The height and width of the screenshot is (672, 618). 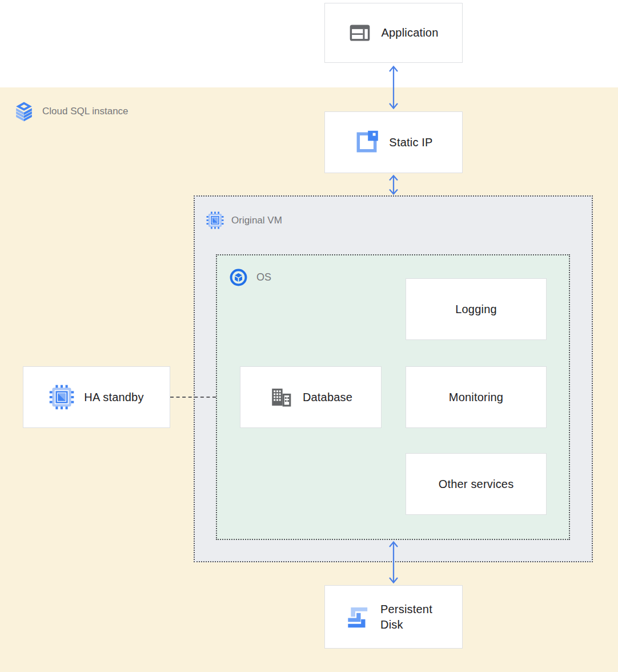 I want to click on os-icon, so click(x=239, y=278).